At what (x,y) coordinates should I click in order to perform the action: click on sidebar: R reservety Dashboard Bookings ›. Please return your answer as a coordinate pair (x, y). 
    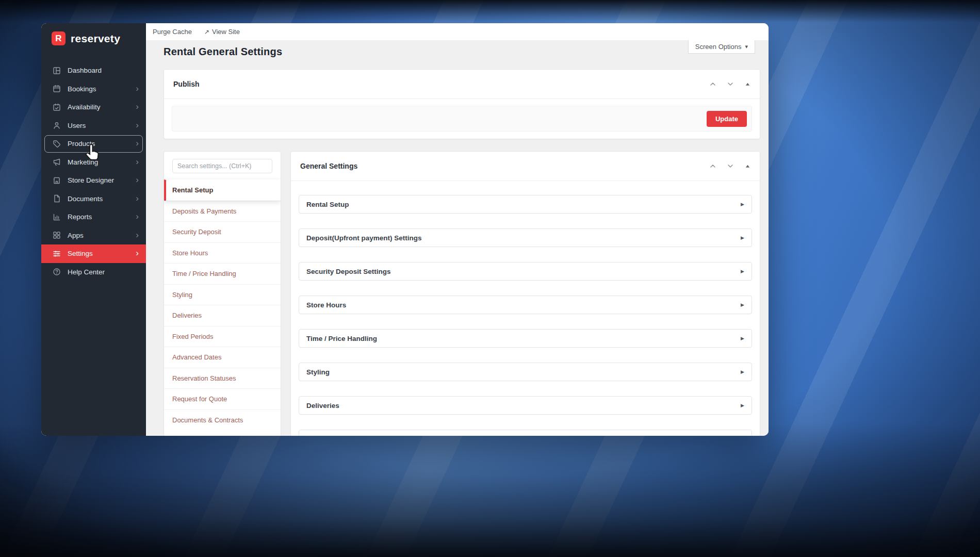
    Looking at the image, I should click on (94, 230).